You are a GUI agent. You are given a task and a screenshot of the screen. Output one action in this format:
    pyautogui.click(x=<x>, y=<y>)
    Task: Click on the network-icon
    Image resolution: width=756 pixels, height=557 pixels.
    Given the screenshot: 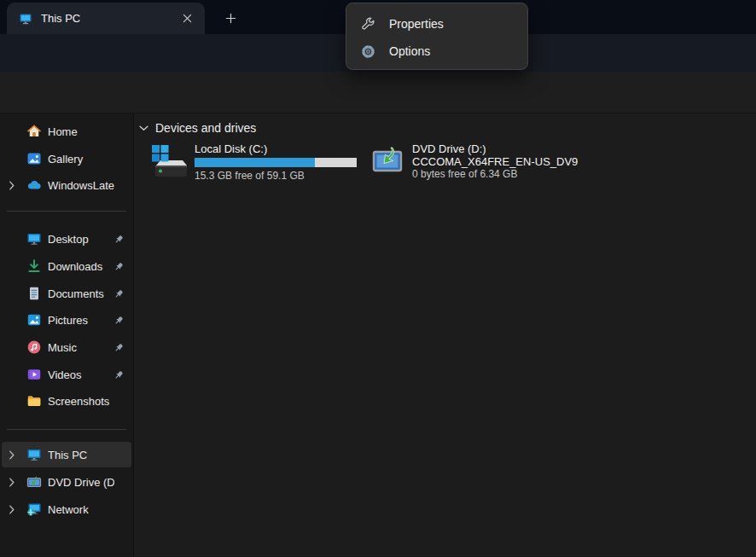 What is the action you would take?
    pyautogui.click(x=34, y=509)
    